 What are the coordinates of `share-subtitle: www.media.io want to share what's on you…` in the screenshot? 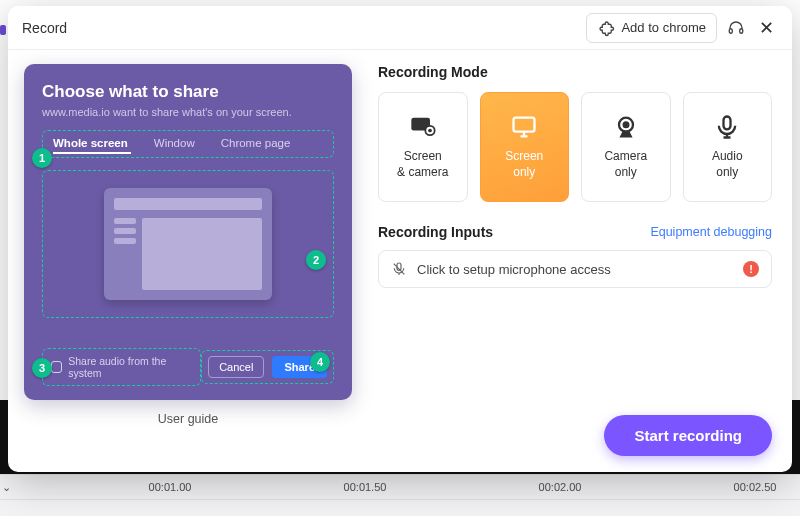 It's located at (188, 112).